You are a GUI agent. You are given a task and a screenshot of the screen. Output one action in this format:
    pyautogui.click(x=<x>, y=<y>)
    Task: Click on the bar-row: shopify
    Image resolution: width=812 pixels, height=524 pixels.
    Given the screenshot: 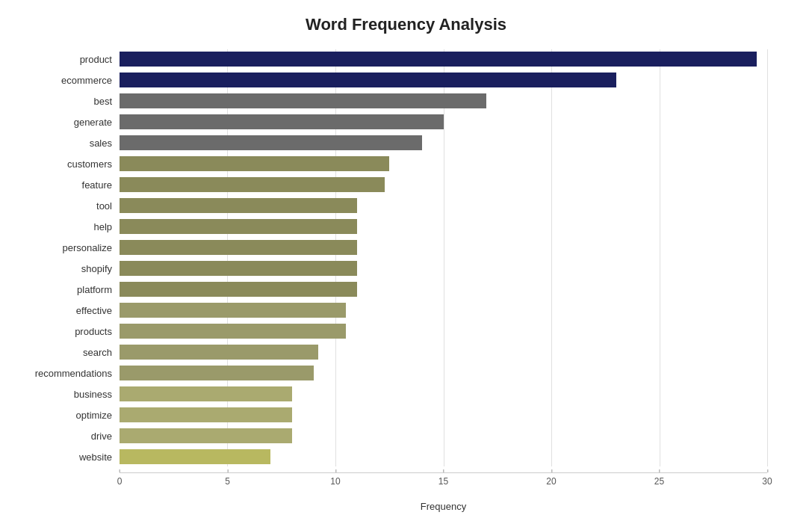 What is the action you would take?
    pyautogui.click(x=444, y=268)
    